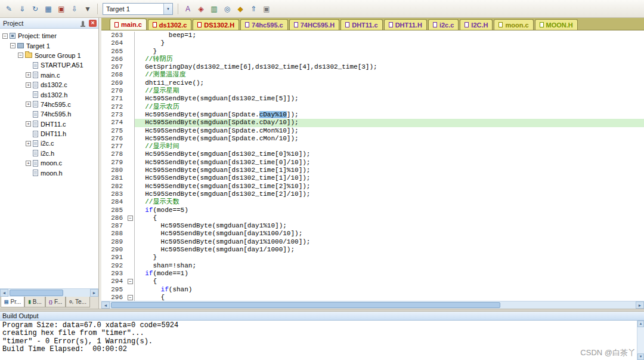 The height and width of the screenshot is (360, 644). What do you see at coordinates (373, 131) in the screenshot?
I see `code-line-275: 275 Hc595SendByte(smgduan[Spdate.cMon%10…` at bounding box center [373, 131].